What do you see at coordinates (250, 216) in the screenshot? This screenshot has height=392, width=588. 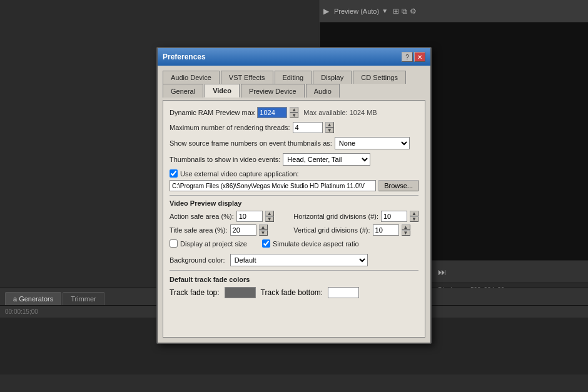 I see `action-safe-input` at bounding box center [250, 216].